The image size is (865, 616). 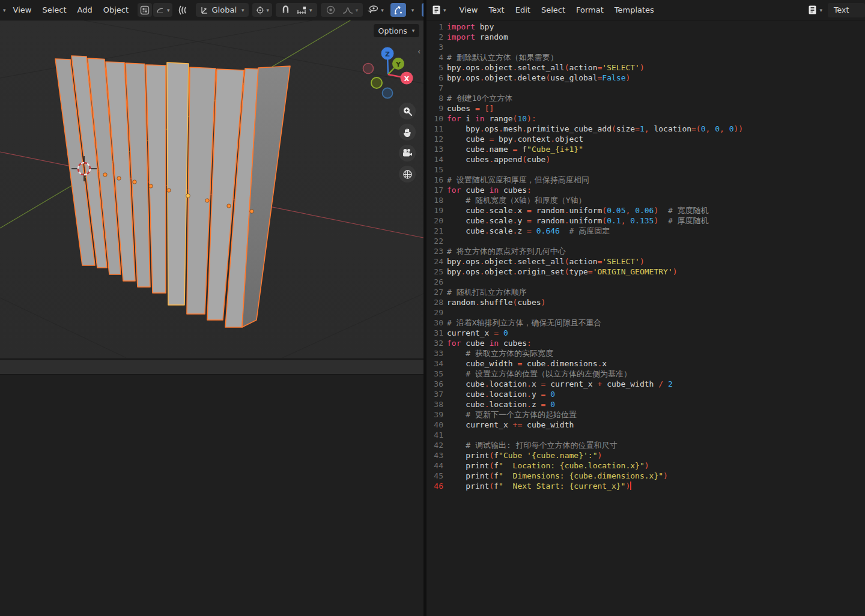 I want to click on code-line-content: print(f" Location: {cube.location.x}"), so click(x=548, y=466).